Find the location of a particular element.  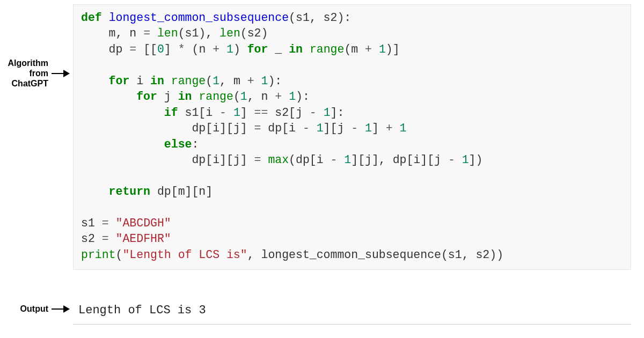

algorithm-source-label: Algorithm from ChatGPT is located at coordinates (24, 74).